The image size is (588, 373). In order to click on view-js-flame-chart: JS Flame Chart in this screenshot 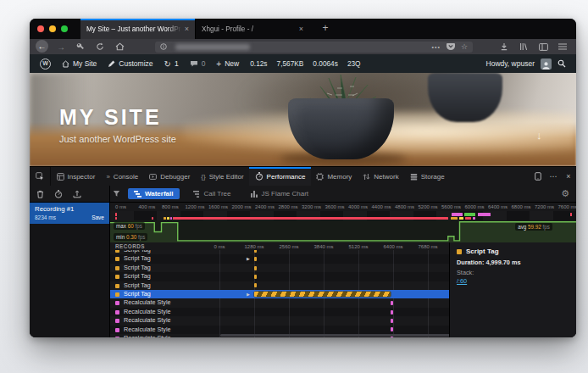, I will do `click(280, 193)`.